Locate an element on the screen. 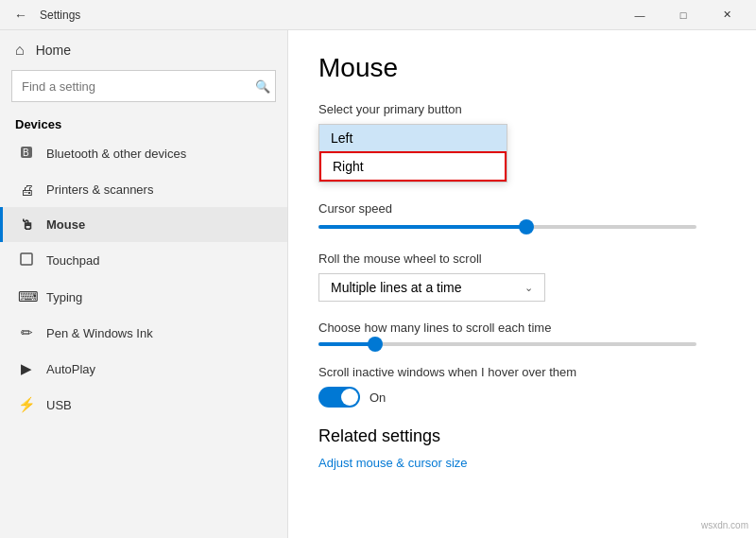 The height and width of the screenshot is (538, 756). cursor-speed-label: Cursor speed is located at coordinates (522, 208).